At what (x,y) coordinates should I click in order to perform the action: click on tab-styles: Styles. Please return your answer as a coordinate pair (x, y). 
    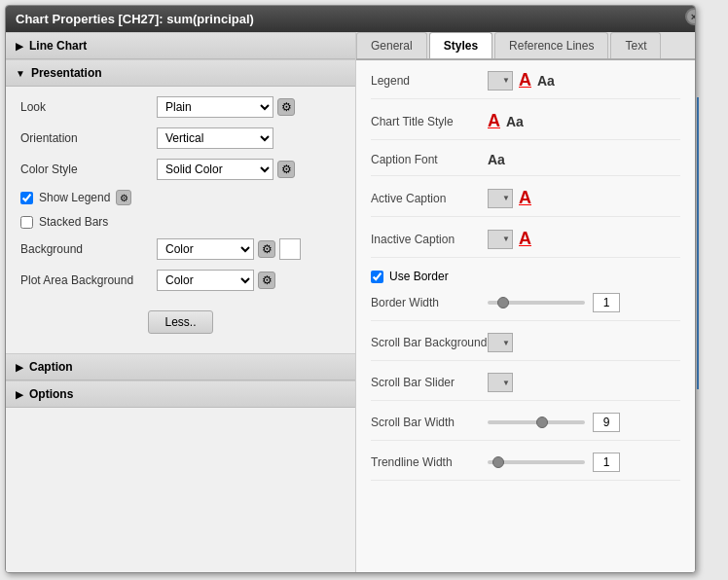
    Looking at the image, I should click on (461, 45).